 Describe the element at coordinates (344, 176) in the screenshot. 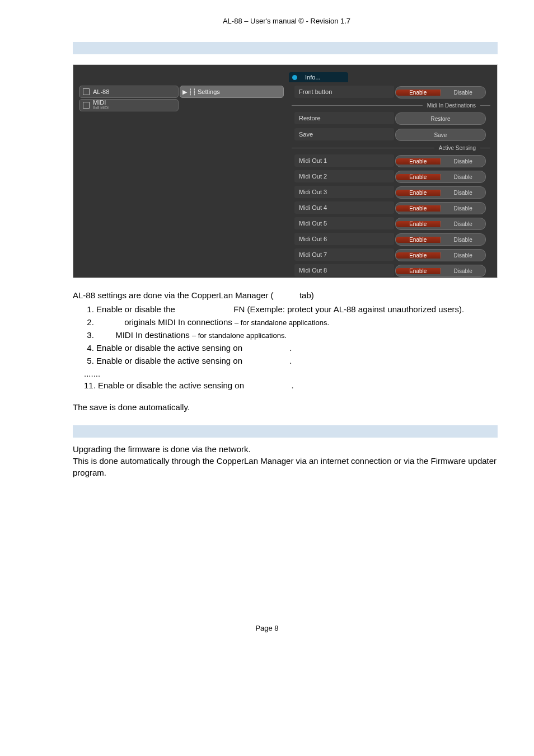

I see `row-midi-out: Midi Out 2` at that location.